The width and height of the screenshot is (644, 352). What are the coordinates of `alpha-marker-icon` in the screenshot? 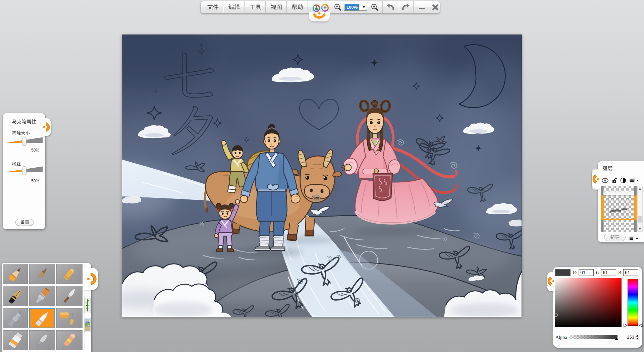 It's located at (616, 339).